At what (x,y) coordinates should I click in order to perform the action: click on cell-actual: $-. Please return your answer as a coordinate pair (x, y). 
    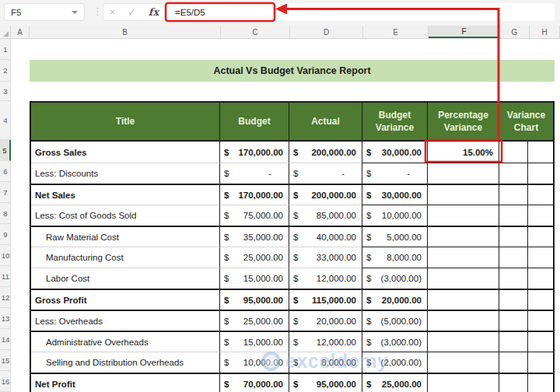
    Looking at the image, I should click on (325, 173).